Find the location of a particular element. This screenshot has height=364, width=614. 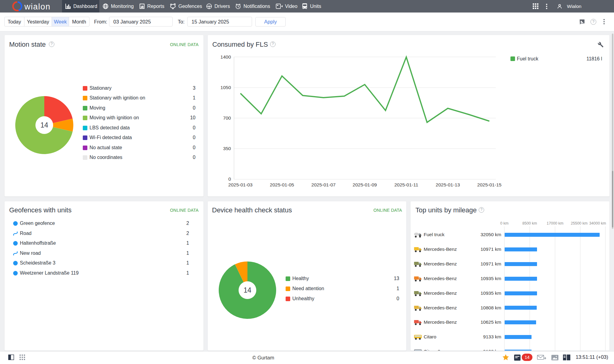

svg-text: 0 is located at coordinates (230, 179).